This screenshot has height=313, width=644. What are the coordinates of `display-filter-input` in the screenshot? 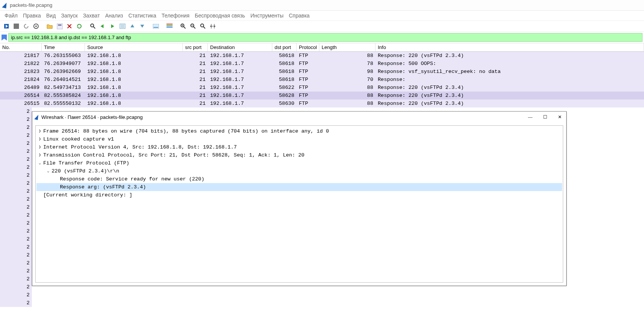 It's located at (325, 37).